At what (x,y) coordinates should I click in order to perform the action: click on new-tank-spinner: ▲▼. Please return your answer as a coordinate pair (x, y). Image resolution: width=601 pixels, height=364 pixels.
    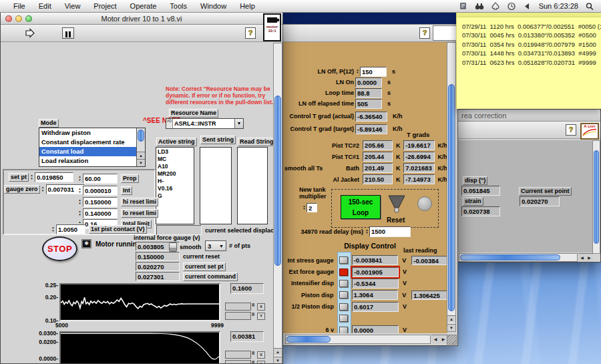
    Looking at the image, I should click on (305, 208).